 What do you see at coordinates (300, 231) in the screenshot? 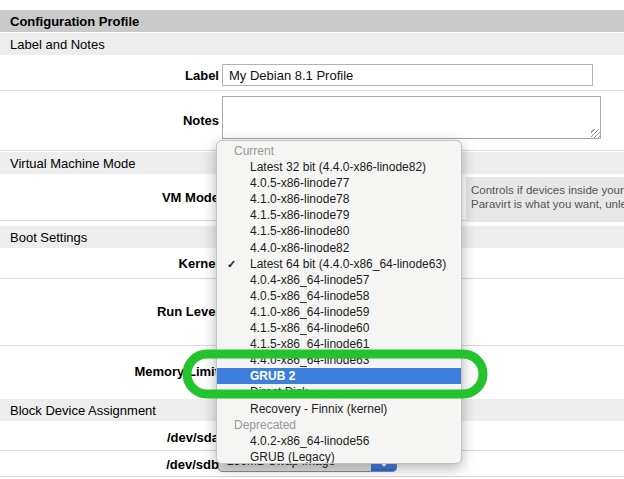
I see `kernel-option-label: 4.1.5-x86-linode80` at bounding box center [300, 231].